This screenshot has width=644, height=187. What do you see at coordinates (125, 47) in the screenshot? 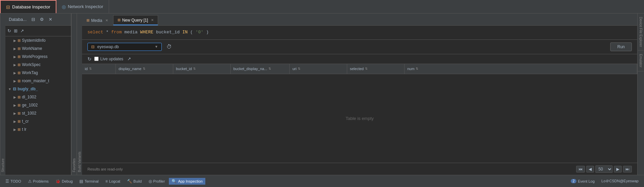
I see `db-select-dropdown: ⊟ eyeswap.db ▼` at bounding box center [125, 47].